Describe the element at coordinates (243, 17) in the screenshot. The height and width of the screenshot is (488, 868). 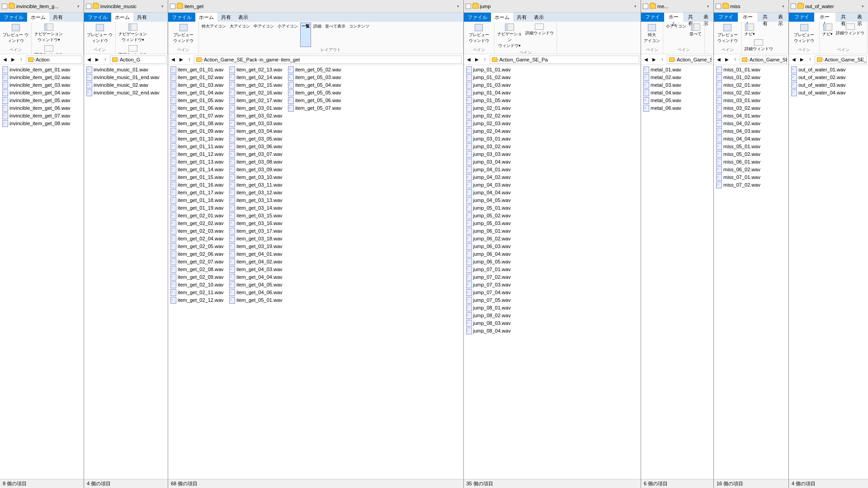
I see `tab-view-3: 表示` at that location.